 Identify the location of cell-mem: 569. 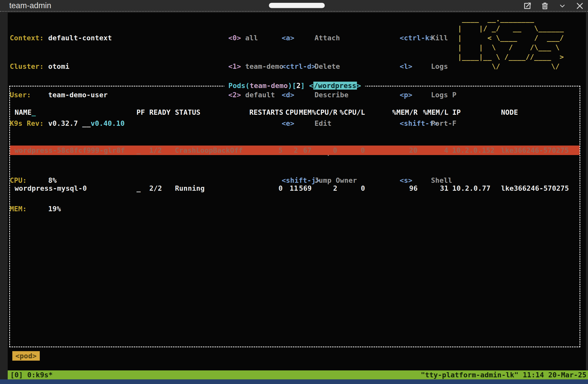
(305, 188).